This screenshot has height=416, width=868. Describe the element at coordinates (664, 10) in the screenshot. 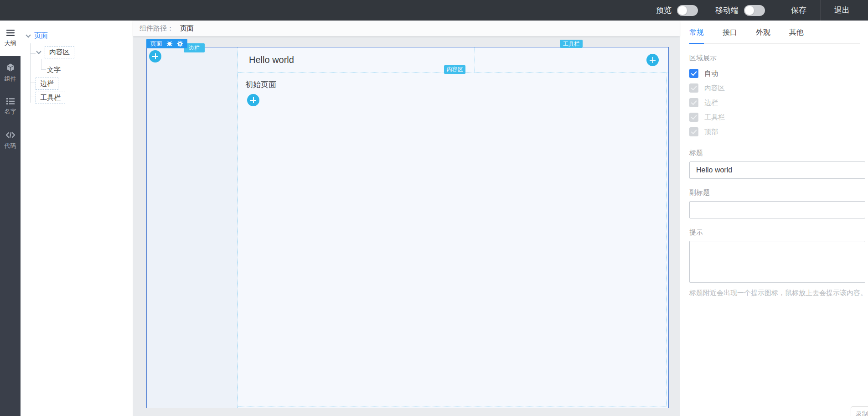

I see `preview-toggle-label: 预览` at that location.